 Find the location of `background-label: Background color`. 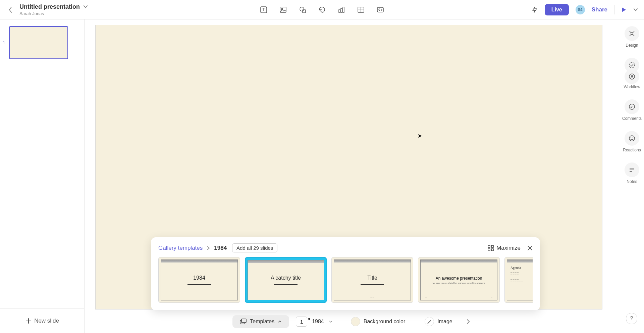

background-label: Background color is located at coordinates (384, 322).